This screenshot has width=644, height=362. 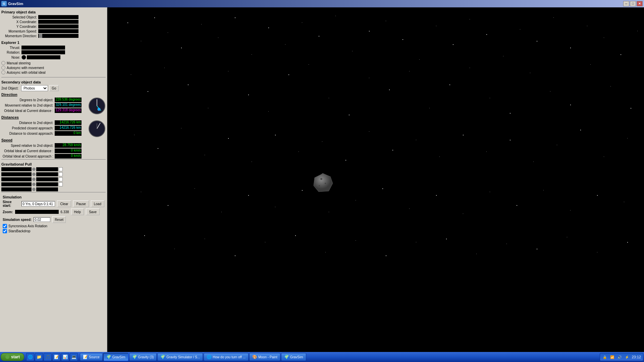 I want to click on distances-title: Distances, so click(x=44, y=117).